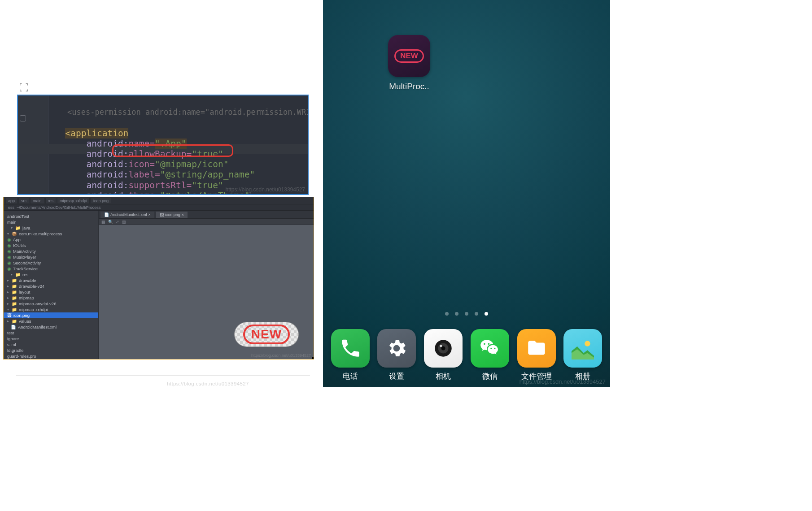 This screenshot has width=812, height=511. I want to click on breadcrumb-res: res, so click(51, 201).